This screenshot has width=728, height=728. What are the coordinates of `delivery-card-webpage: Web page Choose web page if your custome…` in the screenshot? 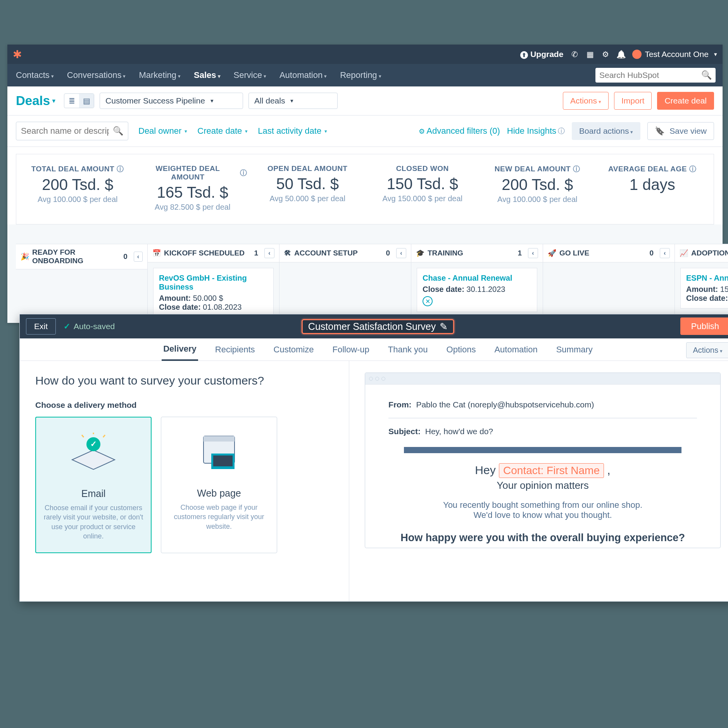 It's located at (219, 485).